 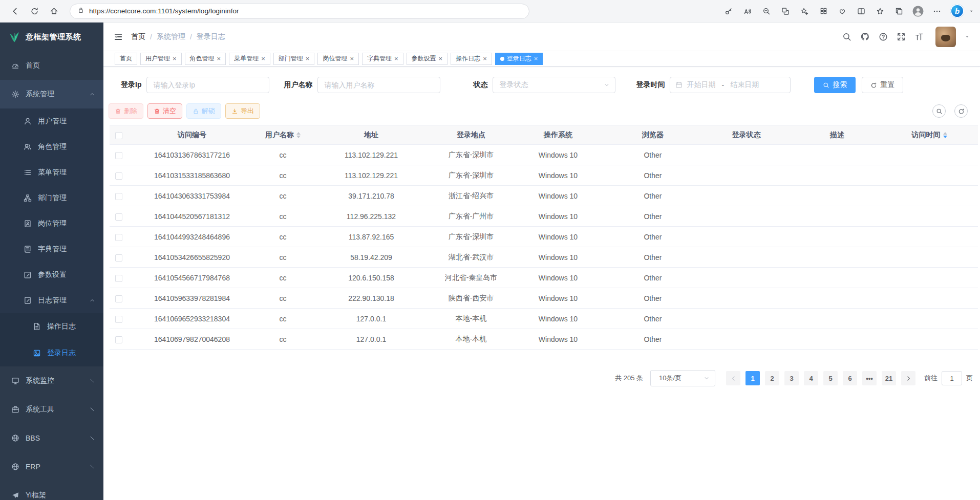 I want to click on tab: 岗位管理×, so click(x=338, y=59).